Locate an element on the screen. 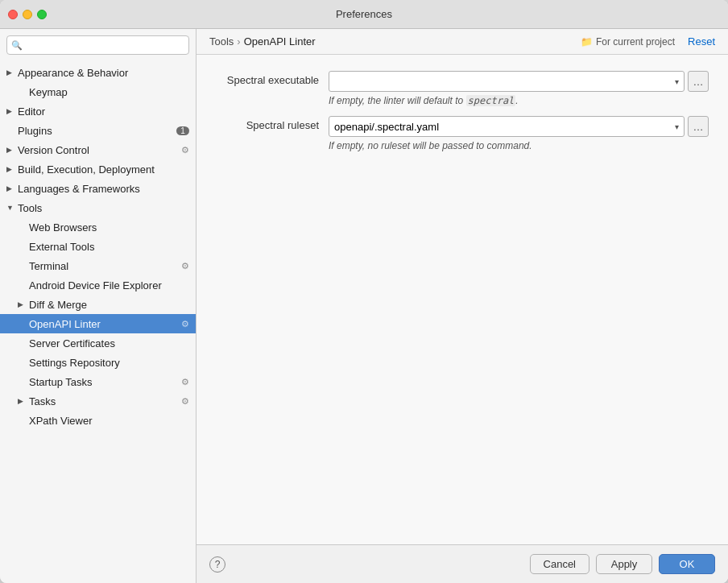 Image resolution: width=728 pixels, height=583 pixels. search-icon: 🔍 is located at coordinates (17, 45).